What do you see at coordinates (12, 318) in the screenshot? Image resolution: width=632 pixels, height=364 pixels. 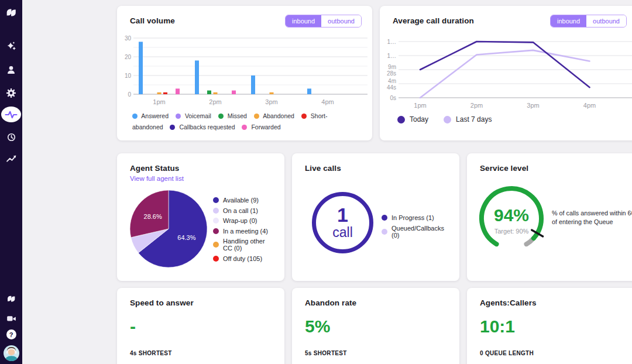 I see `video-camera-icon` at bounding box center [12, 318].